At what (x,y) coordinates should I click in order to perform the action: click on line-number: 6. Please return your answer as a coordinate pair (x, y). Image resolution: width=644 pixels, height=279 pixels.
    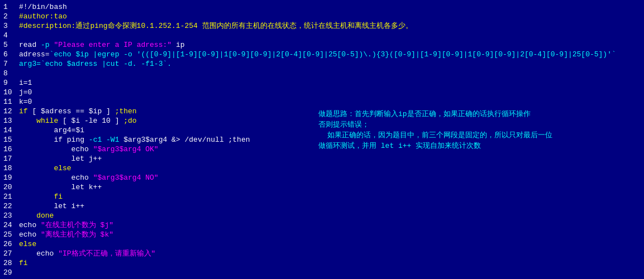
    Looking at the image, I should click on (11, 55).